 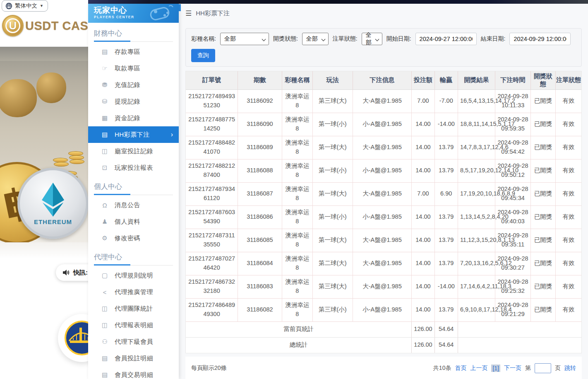 What do you see at coordinates (297, 80) in the screenshot?
I see `column-header: 彩種名稱` at bounding box center [297, 80].